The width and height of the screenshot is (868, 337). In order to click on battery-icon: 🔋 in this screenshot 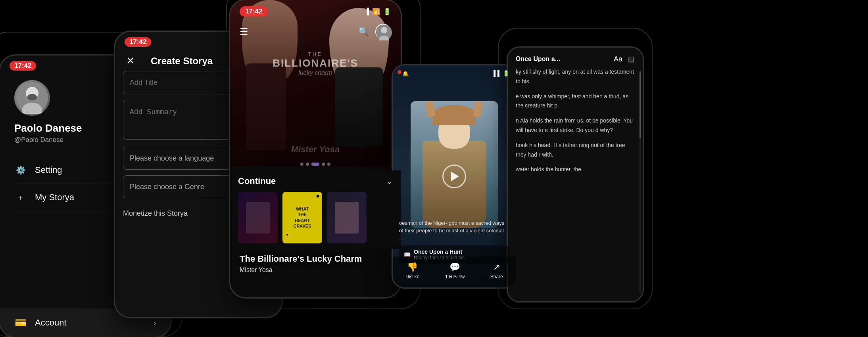, I will do `click(387, 12)`.